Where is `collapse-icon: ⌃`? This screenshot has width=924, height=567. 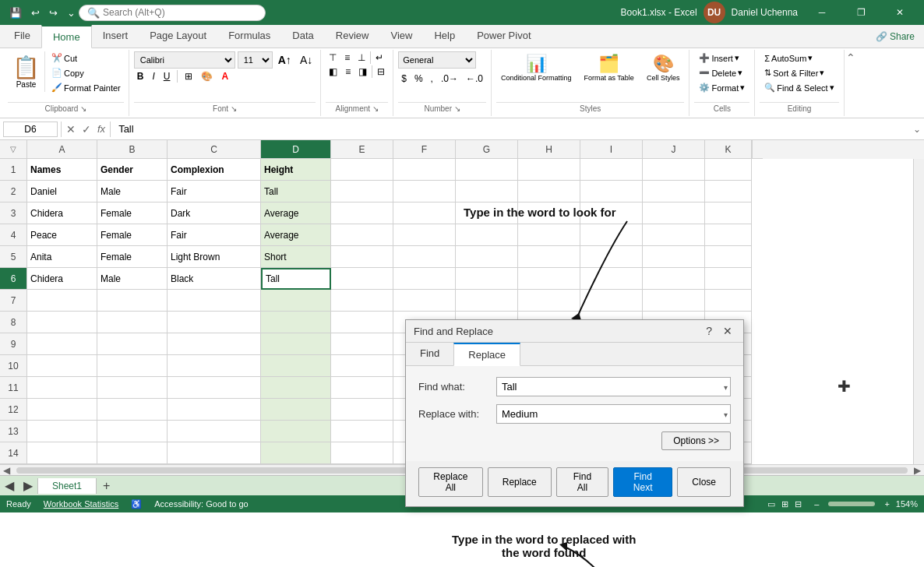 collapse-icon: ⌃ is located at coordinates (851, 58).